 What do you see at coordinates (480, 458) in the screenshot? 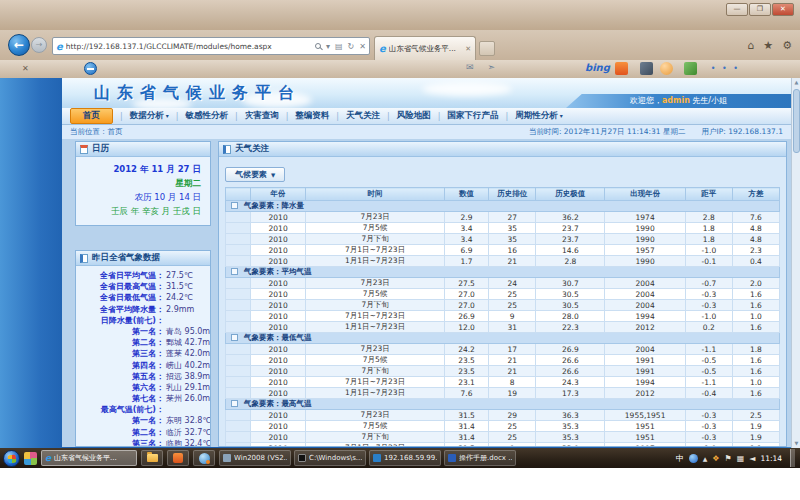
I see `taskbar-window-3: 操作手册.docx ...` at bounding box center [480, 458].